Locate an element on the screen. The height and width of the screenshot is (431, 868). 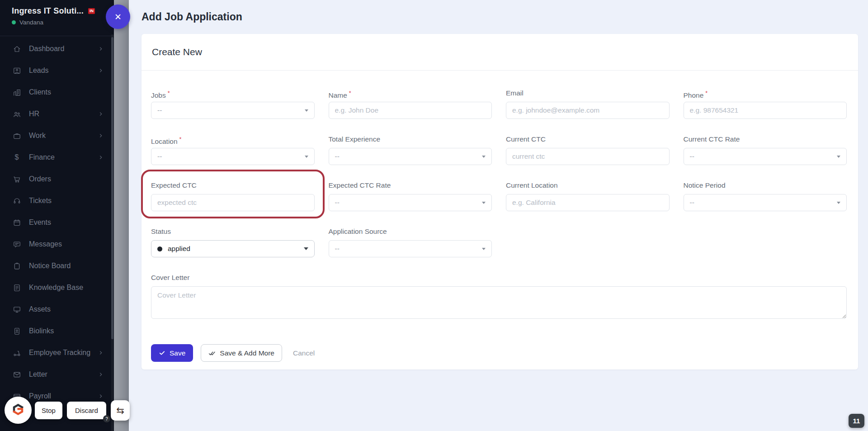
swap-arrows-icon: ⇆ is located at coordinates (120, 411).